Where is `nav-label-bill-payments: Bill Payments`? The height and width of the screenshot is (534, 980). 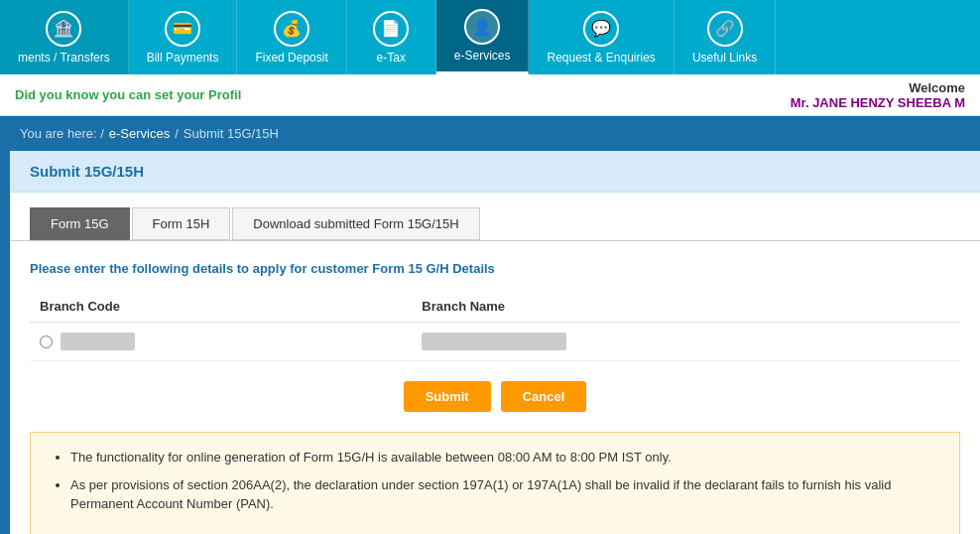
nav-label-bill-payments: Bill Payments is located at coordinates (183, 58).